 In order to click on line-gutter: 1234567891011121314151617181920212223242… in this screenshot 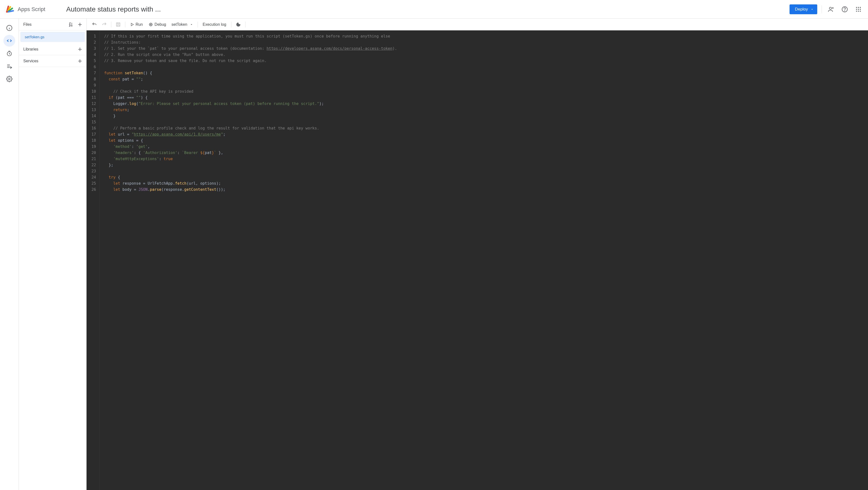, I will do `click(93, 260)`.